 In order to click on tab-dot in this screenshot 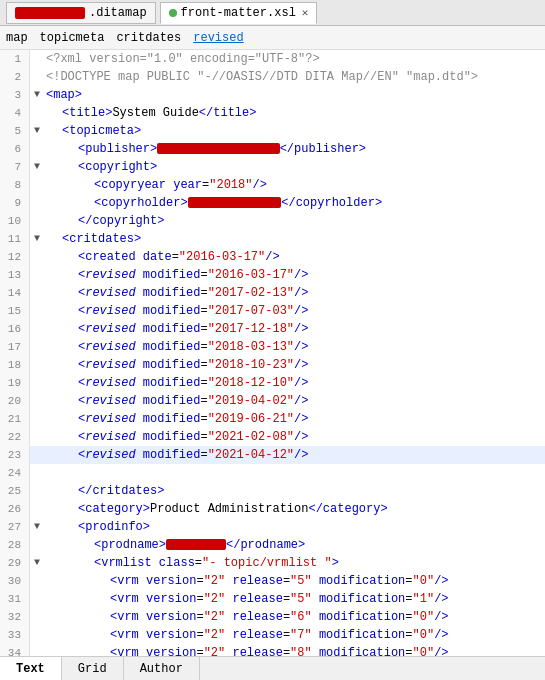, I will do `click(173, 13)`.